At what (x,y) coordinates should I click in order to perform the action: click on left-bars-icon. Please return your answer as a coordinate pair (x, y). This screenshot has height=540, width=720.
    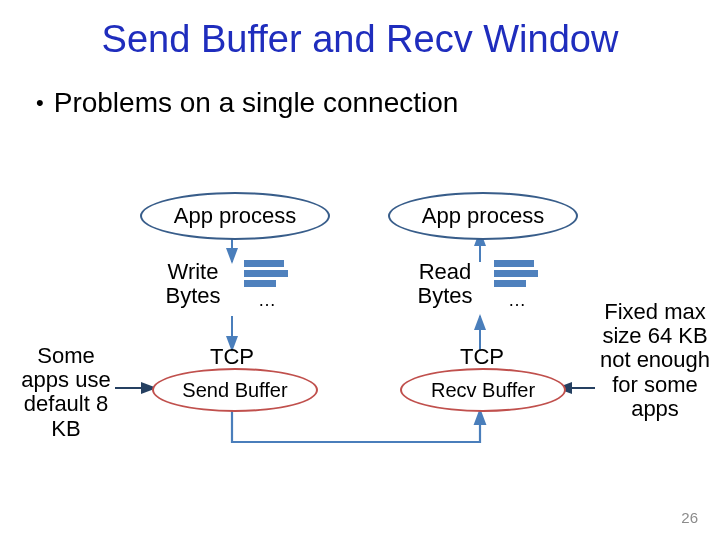
    Looking at the image, I should click on (266, 275).